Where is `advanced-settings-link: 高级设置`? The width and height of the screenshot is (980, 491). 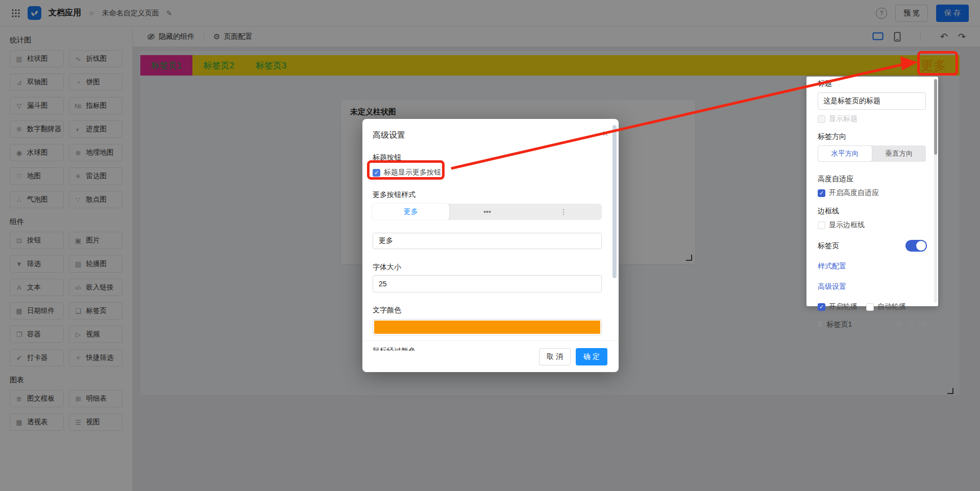 advanced-settings-link: 高级设置 is located at coordinates (872, 287).